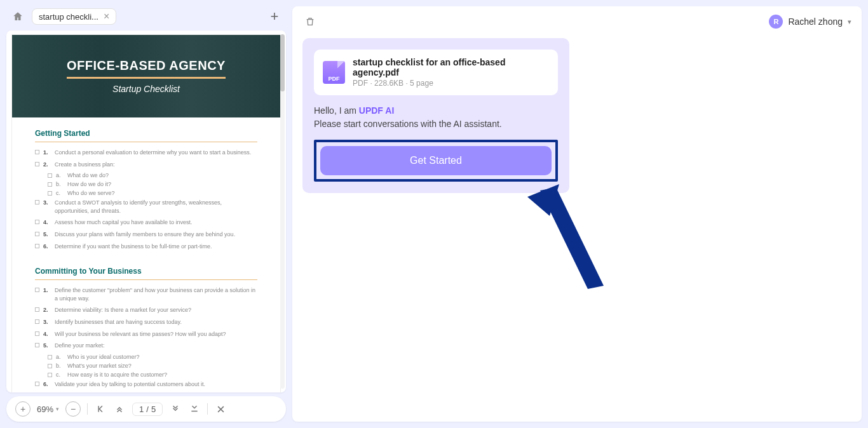  What do you see at coordinates (577, 22) in the screenshot?
I see `right-top-bar: R Rachel zhong ▾` at bounding box center [577, 22].